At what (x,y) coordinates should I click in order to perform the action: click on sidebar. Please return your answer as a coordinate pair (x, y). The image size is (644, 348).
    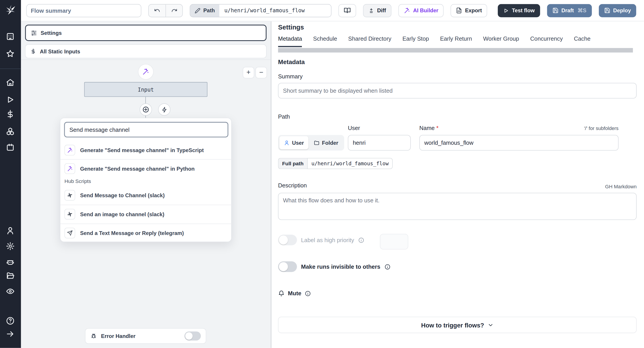
    Looking at the image, I should click on (10, 174).